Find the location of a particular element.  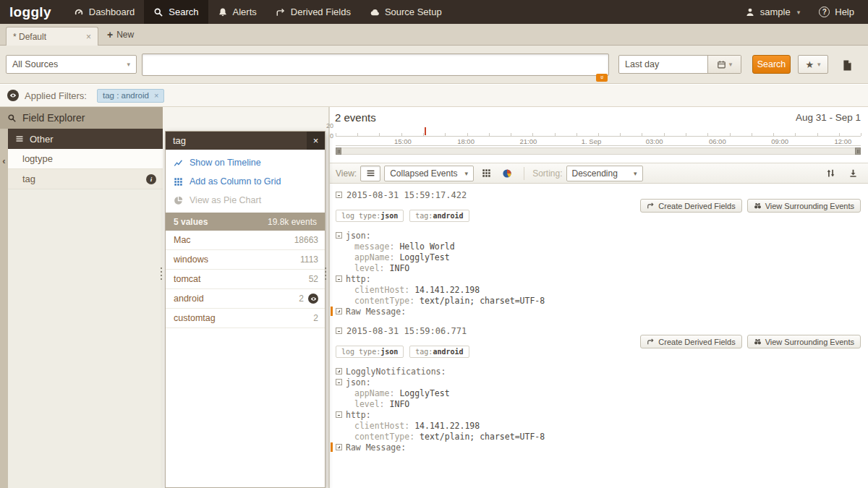

calendar-icon is located at coordinates (722, 65).